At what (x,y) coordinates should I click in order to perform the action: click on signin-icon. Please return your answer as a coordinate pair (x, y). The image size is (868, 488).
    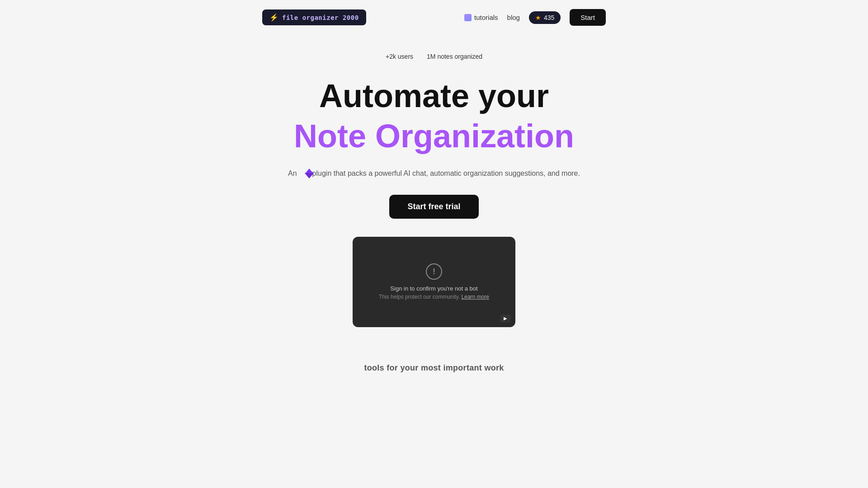
    Looking at the image, I should click on (434, 272).